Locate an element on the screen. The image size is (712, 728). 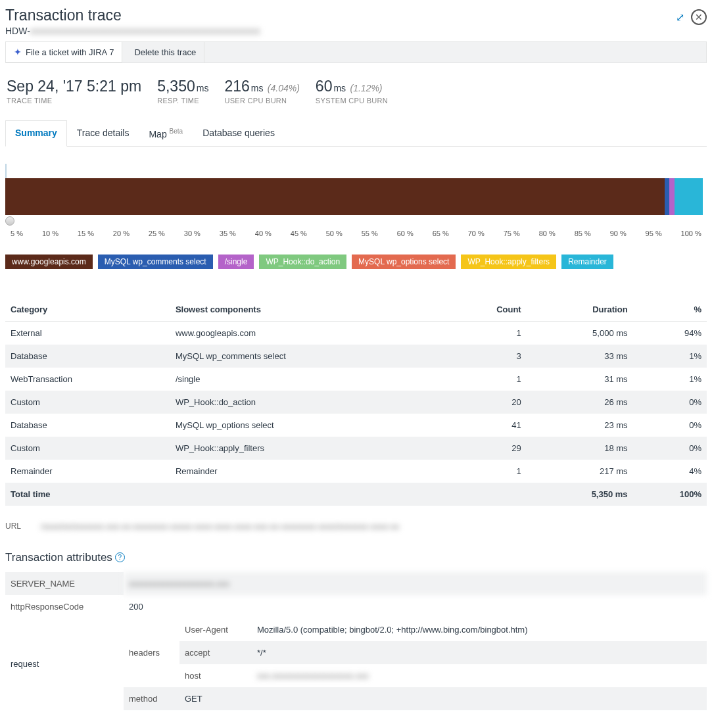
table-row: CustomWP_Hook::do_action2026 ms0% is located at coordinates (356, 402).